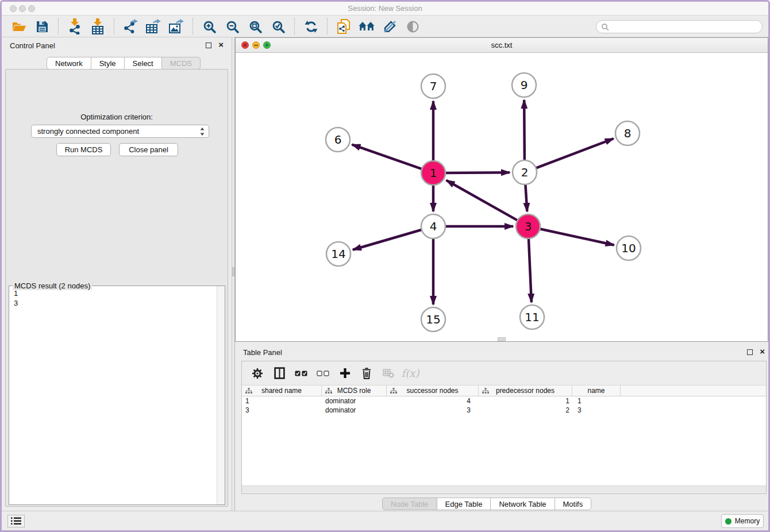  Describe the element at coordinates (311, 26) in the screenshot. I see `refresh-layout-button` at that location.